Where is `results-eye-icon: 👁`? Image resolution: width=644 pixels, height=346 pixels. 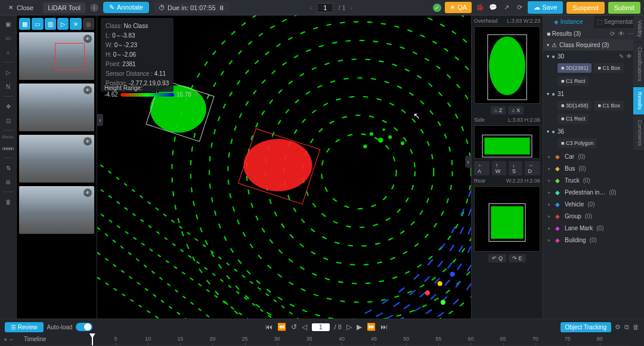 results-eye-icon: 👁 is located at coordinates (621, 33).